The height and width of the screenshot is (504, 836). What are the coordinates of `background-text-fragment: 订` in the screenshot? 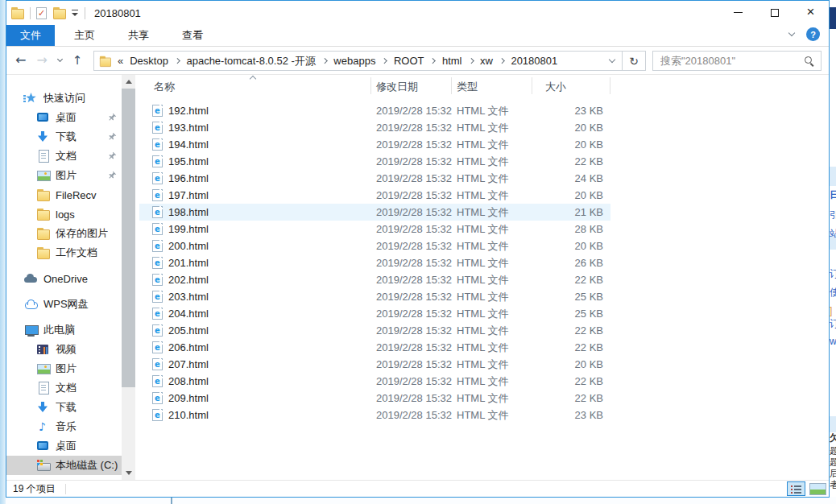 It's located at (833, 274).